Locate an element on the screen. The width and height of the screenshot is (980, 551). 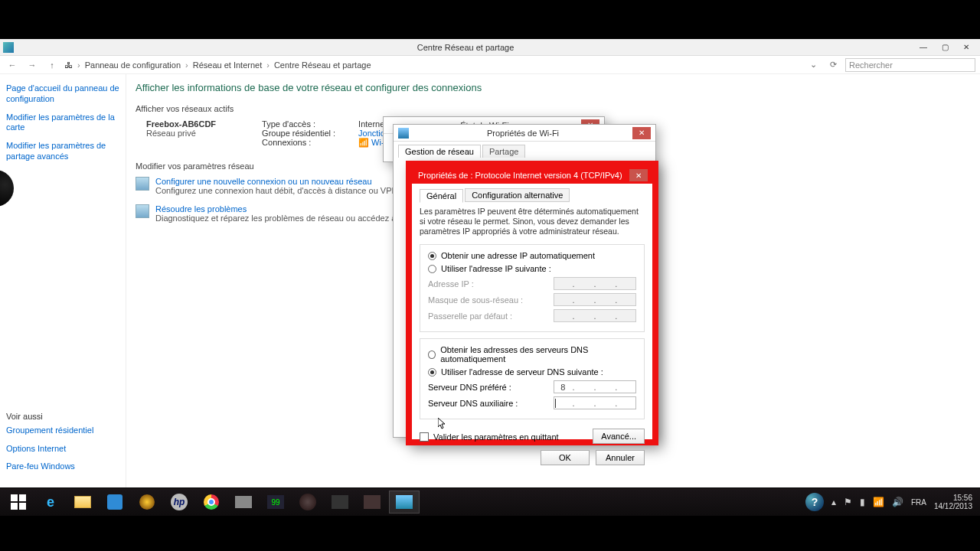
tab-sharing: Partage is located at coordinates (504, 152).